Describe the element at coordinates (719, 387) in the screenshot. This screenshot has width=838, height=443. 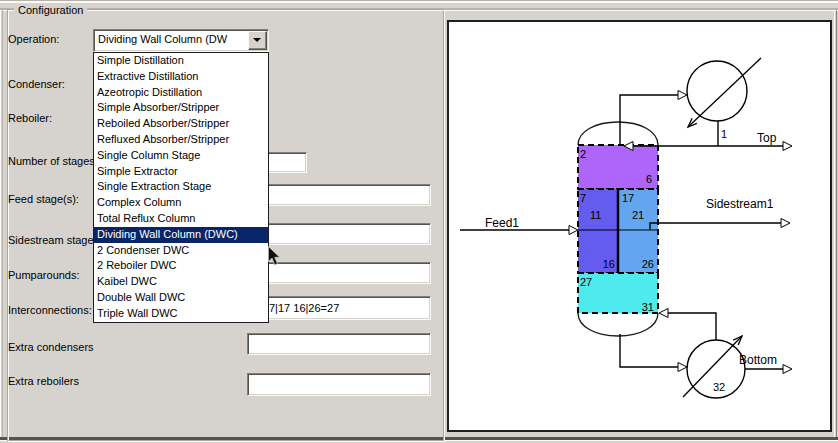
I see `reboiler-stage-number: 32` at that location.